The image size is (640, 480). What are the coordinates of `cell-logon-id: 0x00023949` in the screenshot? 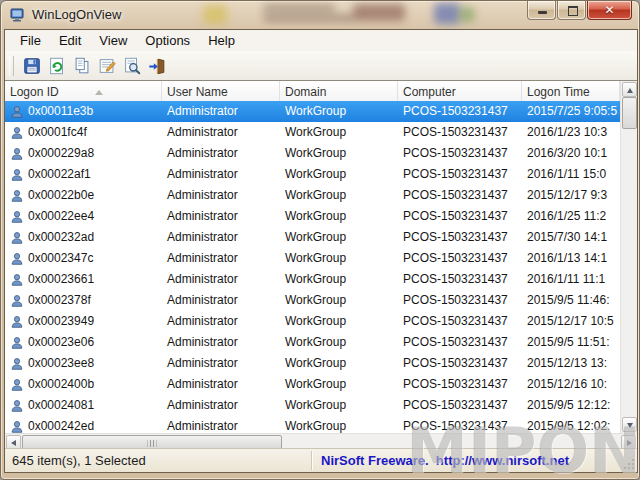 It's located at (84, 322).